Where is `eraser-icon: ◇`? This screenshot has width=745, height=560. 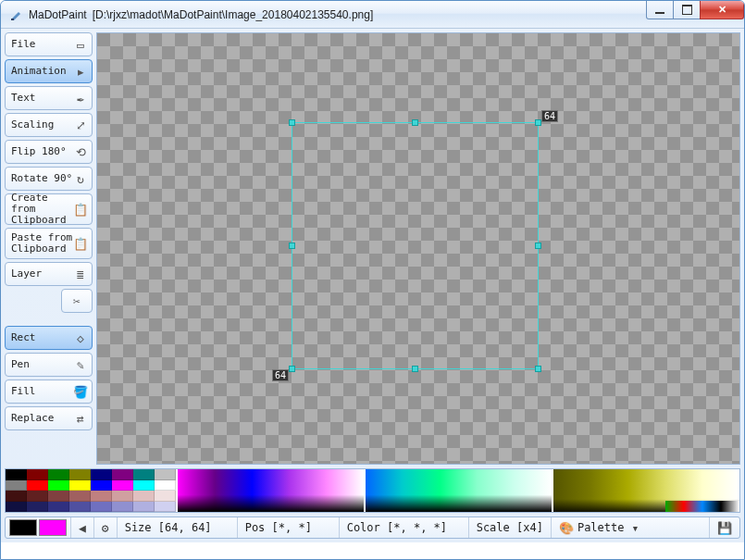
eraser-icon: ◇ is located at coordinates (81, 338).